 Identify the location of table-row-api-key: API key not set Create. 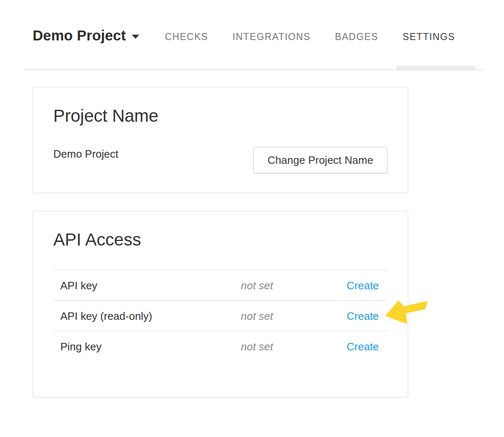
(221, 285).